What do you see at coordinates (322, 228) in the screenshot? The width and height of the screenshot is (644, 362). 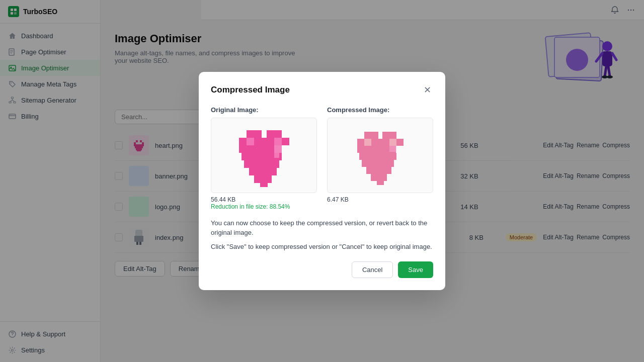 I see `modal-info-text: You can now choose to keep the compresse…` at bounding box center [322, 228].